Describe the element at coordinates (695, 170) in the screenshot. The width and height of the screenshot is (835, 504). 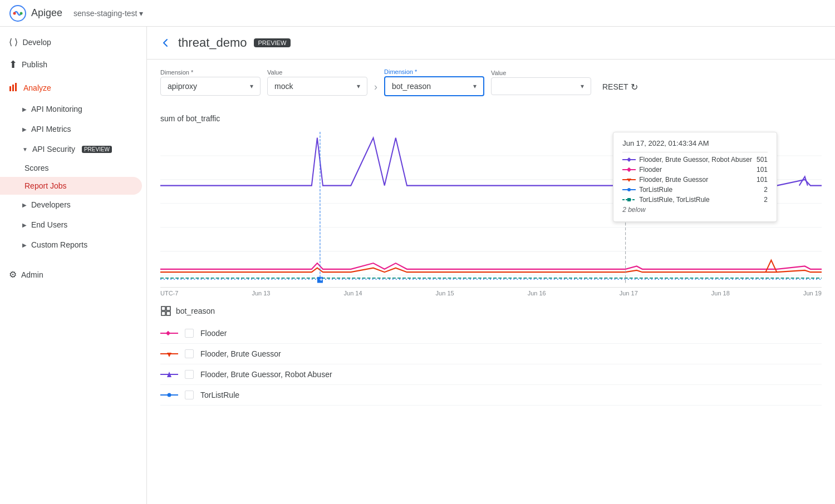
I see `tooltip-row: Flooder 101` at that location.